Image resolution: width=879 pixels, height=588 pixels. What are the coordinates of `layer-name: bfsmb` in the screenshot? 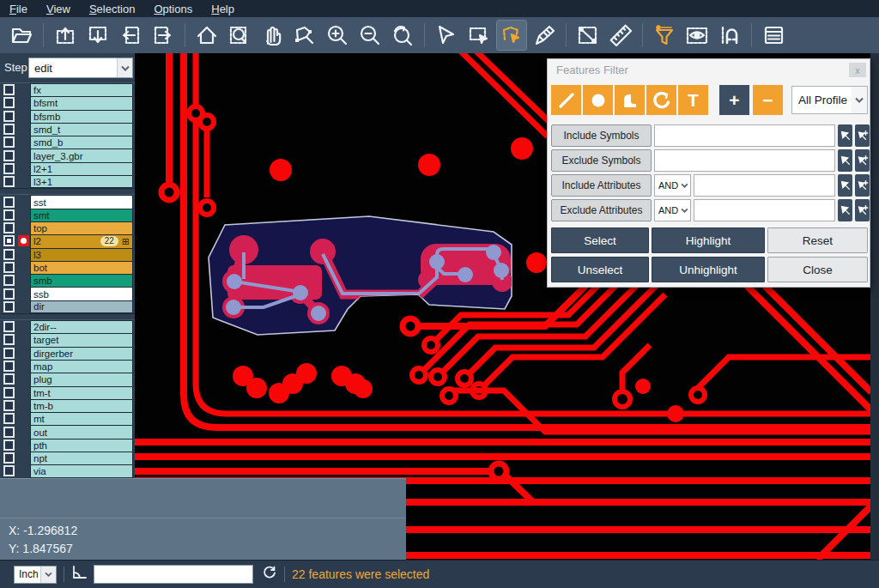 It's located at (82, 117).